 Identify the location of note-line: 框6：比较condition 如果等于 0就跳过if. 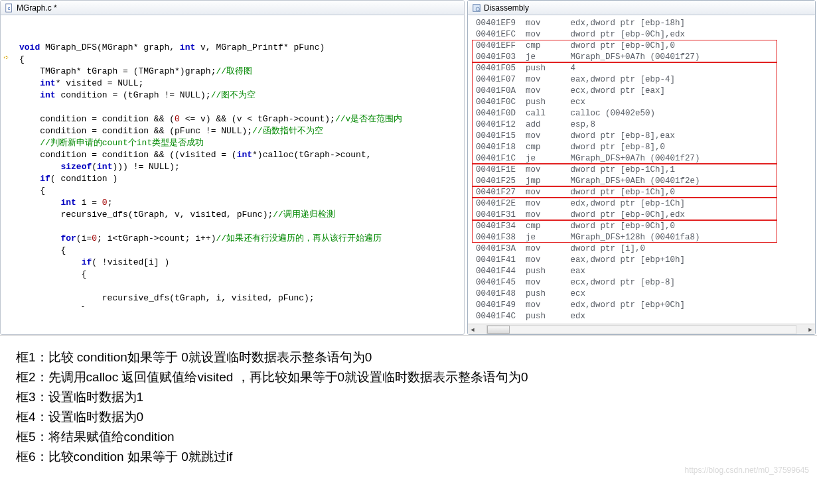
(409, 457).